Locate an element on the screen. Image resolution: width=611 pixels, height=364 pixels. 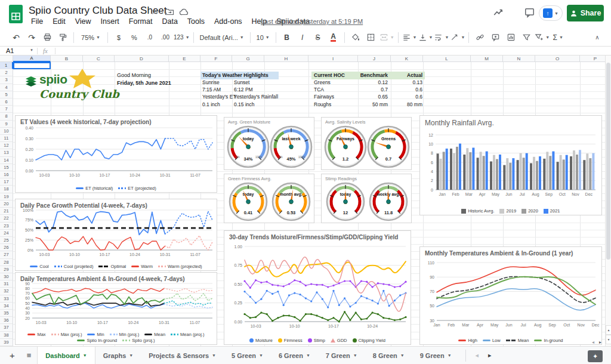
insert-comment-icon is located at coordinates (495, 38).